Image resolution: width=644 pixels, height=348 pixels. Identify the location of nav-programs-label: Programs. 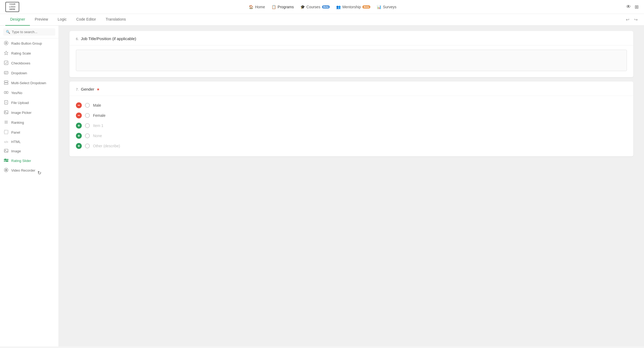
(286, 7).